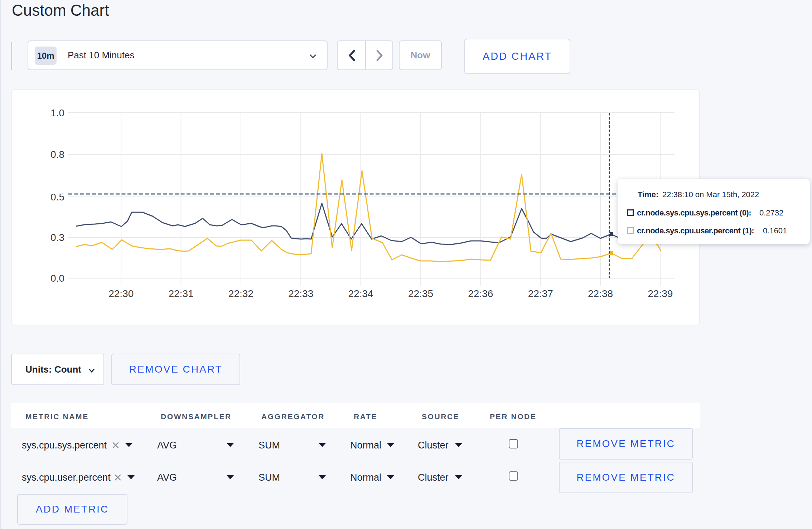 The image size is (812, 529). Describe the element at coordinates (541, 293) in the screenshot. I see `svg-text: 22:37` at that location.